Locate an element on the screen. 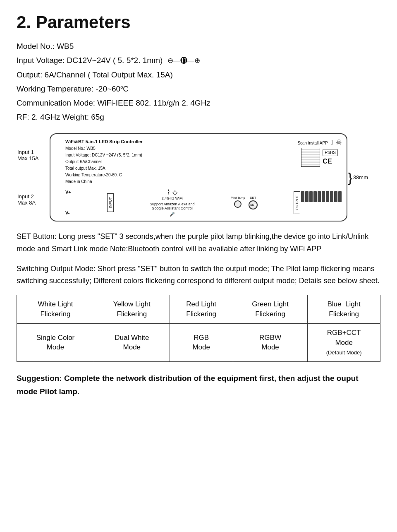 This screenshot has height=532, width=397. input-label: INPUT is located at coordinates (110, 203).